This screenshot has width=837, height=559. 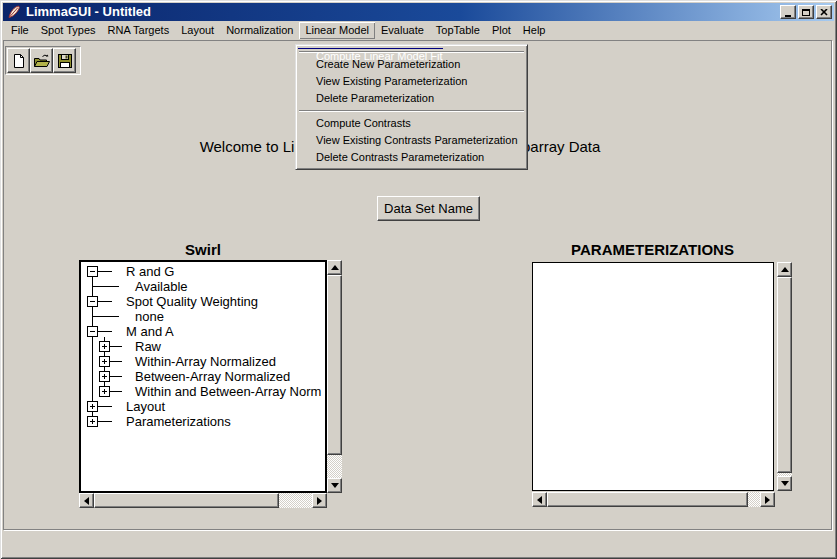 I want to click on new-file-icon, so click(x=19, y=61).